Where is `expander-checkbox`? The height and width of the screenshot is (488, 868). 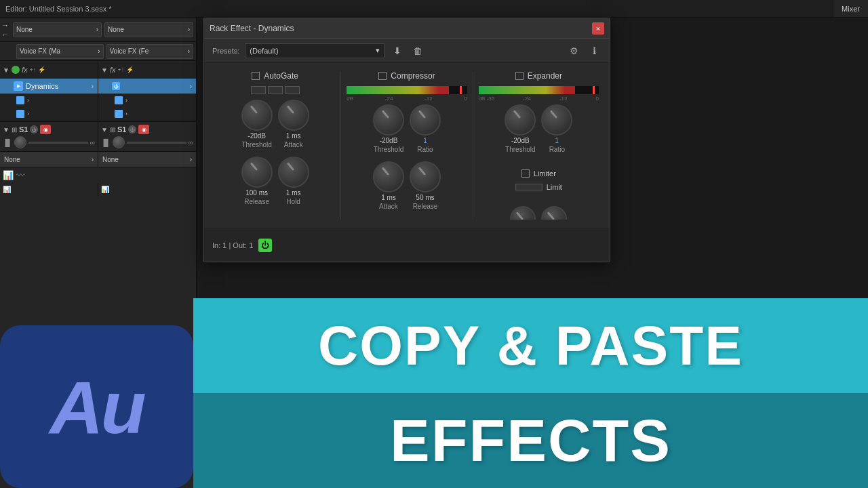
expander-checkbox is located at coordinates (519, 76).